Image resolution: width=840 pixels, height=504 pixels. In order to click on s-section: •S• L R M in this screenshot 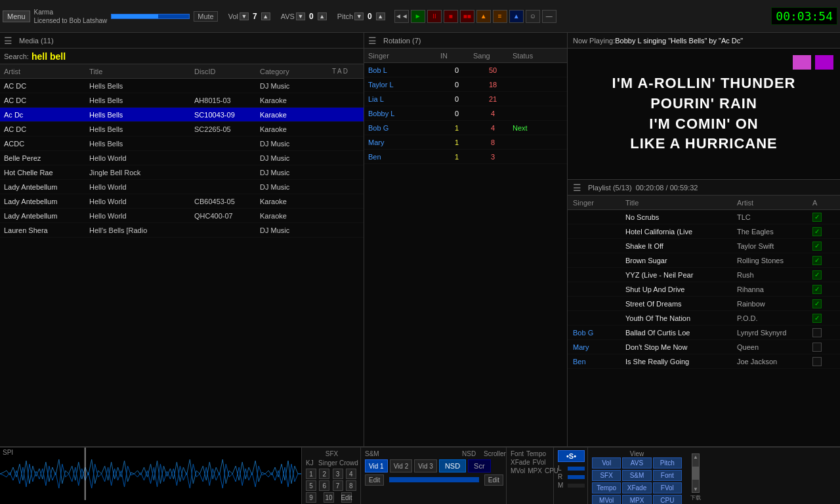, I will do `click(572, 476)`.